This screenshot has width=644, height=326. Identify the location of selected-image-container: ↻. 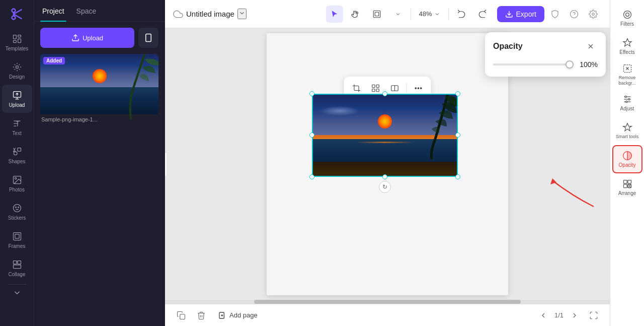
(385, 135).